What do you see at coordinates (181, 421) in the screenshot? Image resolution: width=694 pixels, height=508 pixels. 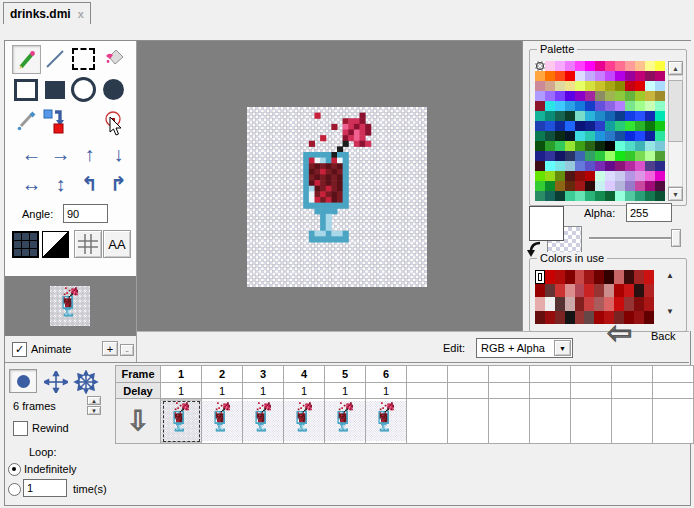 I see `frame-thumbnail` at bounding box center [181, 421].